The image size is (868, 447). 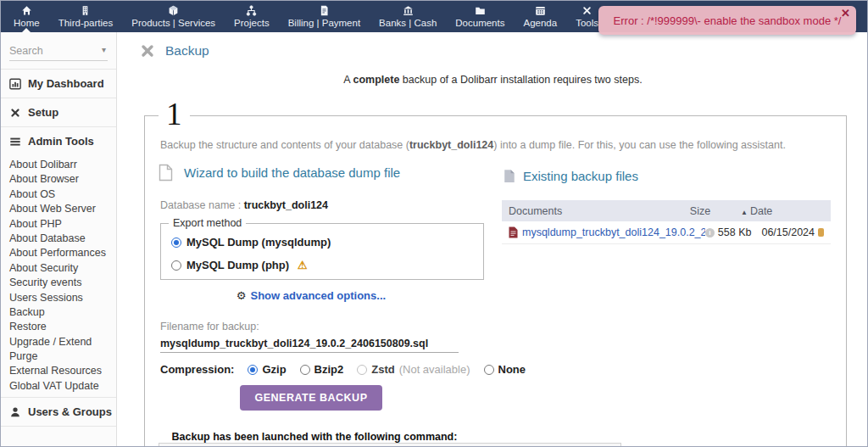 I want to click on sidebar-item-my-dashboard: My Dashboard, so click(x=58, y=83).